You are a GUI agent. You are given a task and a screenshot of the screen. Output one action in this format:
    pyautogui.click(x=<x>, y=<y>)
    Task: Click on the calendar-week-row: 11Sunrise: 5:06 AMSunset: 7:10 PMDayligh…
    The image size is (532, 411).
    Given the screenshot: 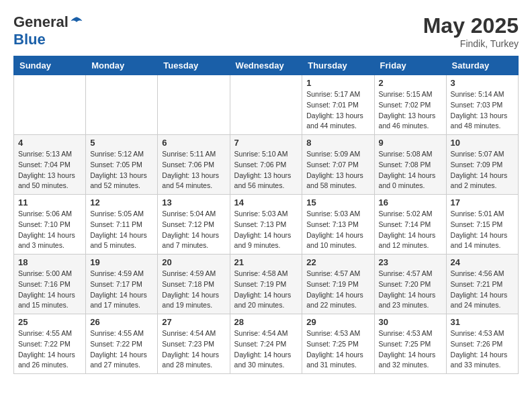 What is the action you would take?
    pyautogui.click(x=266, y=224)
    